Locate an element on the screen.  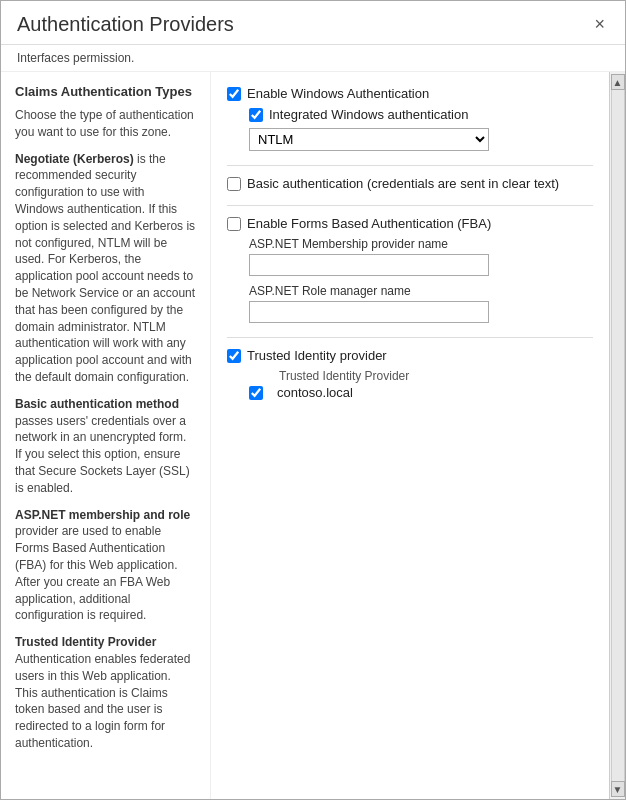
trusted-identity-label: Trusted Identity provider is located at coordinates (317, 356).